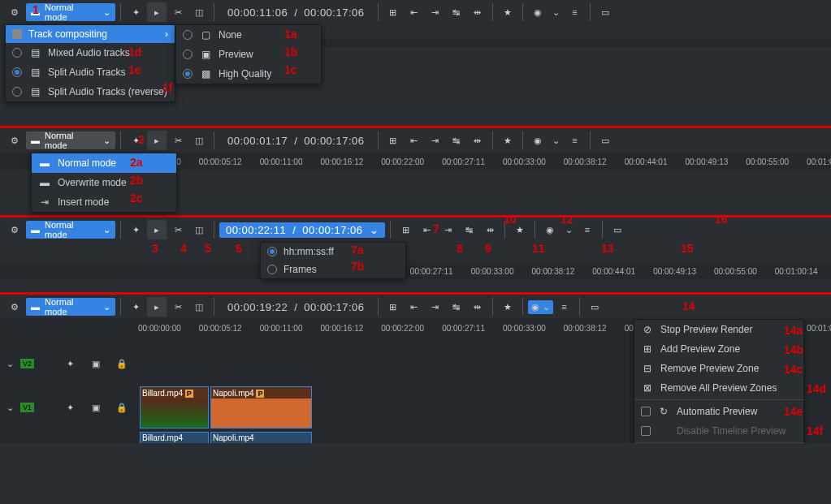 This screenshot has height=504, width=831. What do you see at coordinates (71, 140) in the screenshot?
I see `normal-mode-button-open: ▬ Normal mode ⌄` at bounding box center [71, 140].